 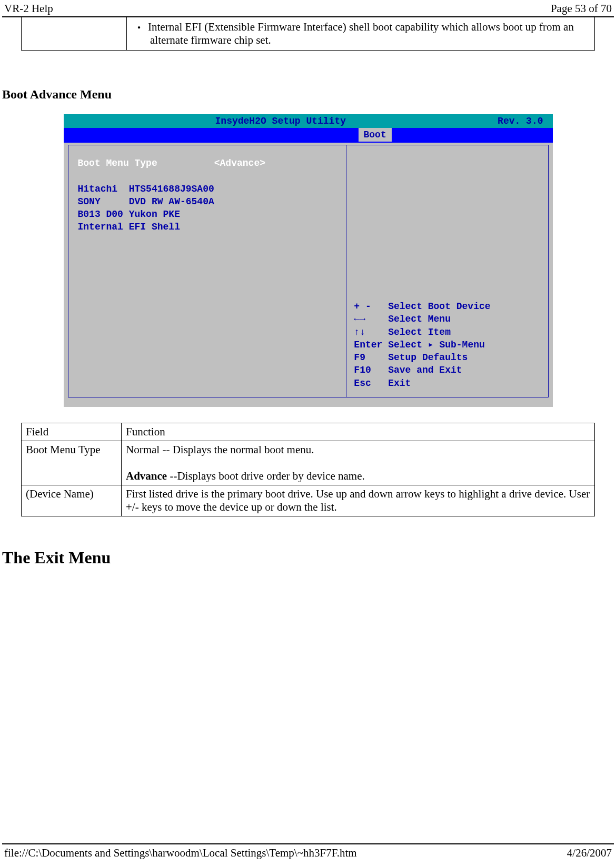 I want to click on func-normal: Normal -- Displays the normal boot menu., so click(x=220, y=450).